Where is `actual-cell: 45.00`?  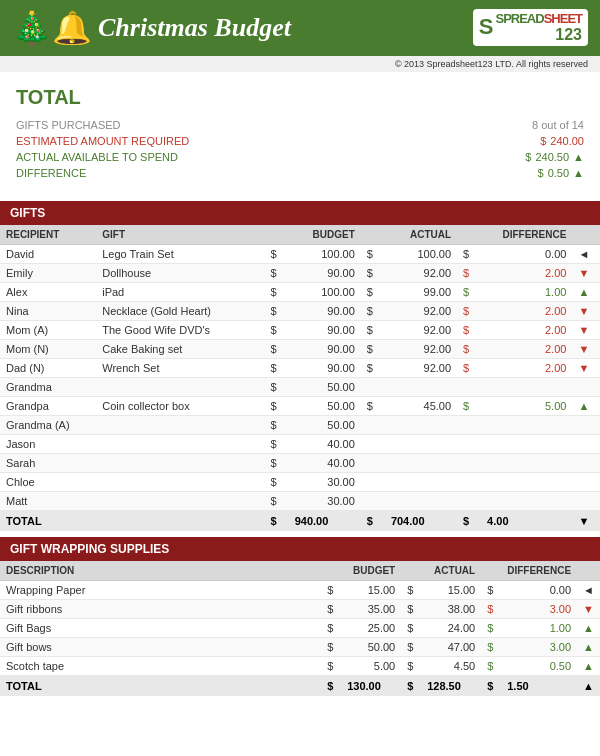 actual-cell: 45.00 is located at coordinates (421, 406).